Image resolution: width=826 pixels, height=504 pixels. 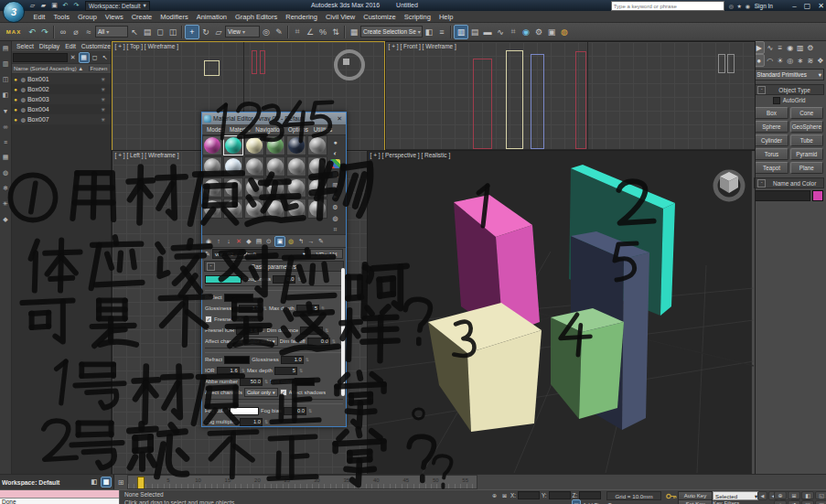 What do you see at coordinates (61, 79) in the screenshot?
I see `explorer-item-box001: ●◍Box001✳` at bounding box center [61, 79].